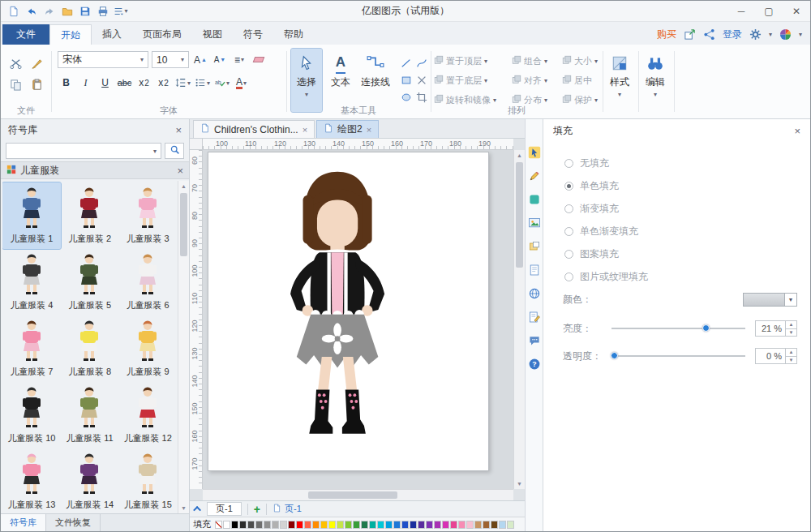 This screenshot has width=811, height=532. What do you see at coordinates (90, 349) in the screenshot?
I see `symbol-item: 儿童服装 8` at bounding box center [90, 349].